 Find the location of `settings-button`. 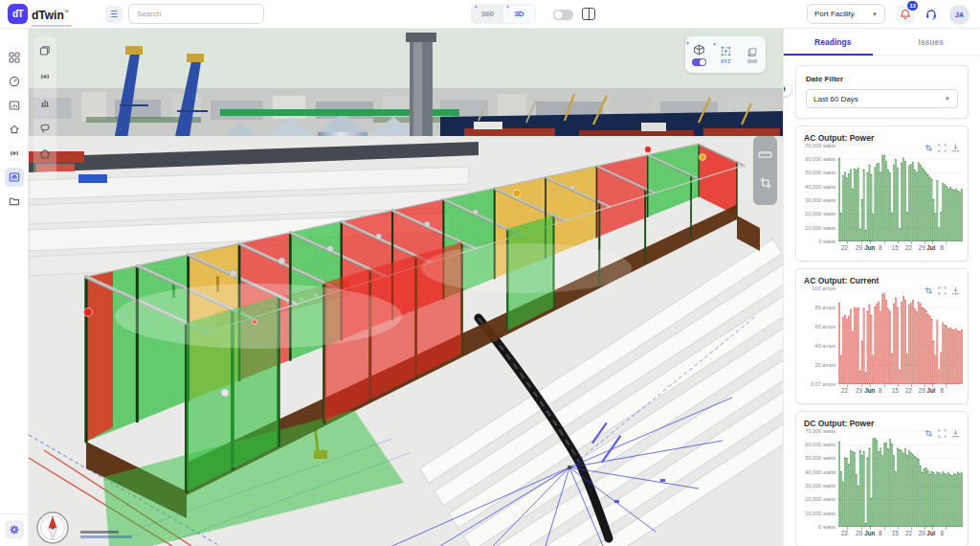

settings-button is located at coordinates (14, 530).